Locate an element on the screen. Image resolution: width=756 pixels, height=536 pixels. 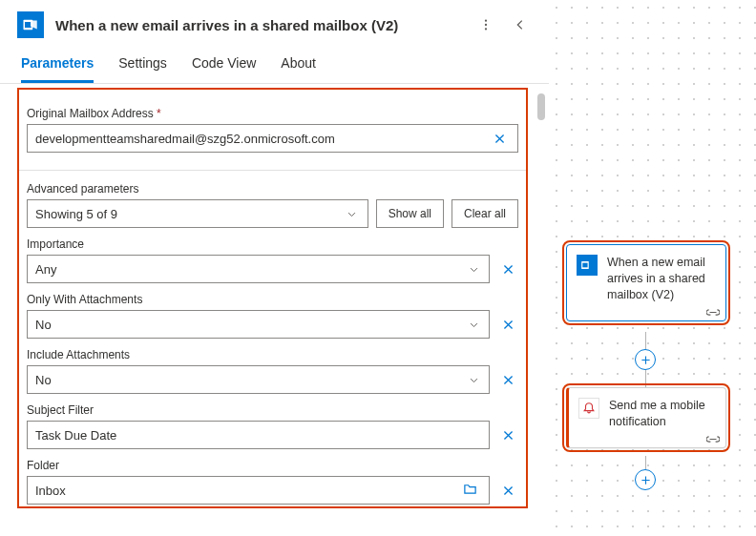
scrollbar-thumb is located at coordinates (541, 107).